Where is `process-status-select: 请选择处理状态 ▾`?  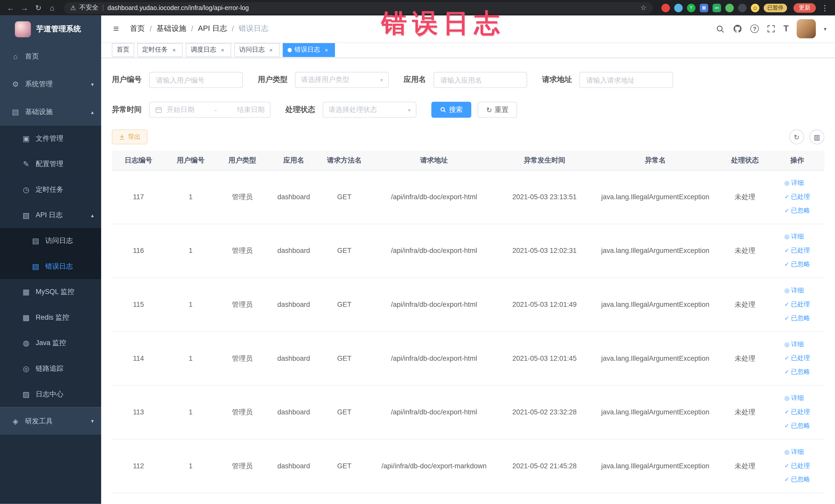 process-status-select: 请选择处理状态 ▾ is located at coordinates (369, 110).